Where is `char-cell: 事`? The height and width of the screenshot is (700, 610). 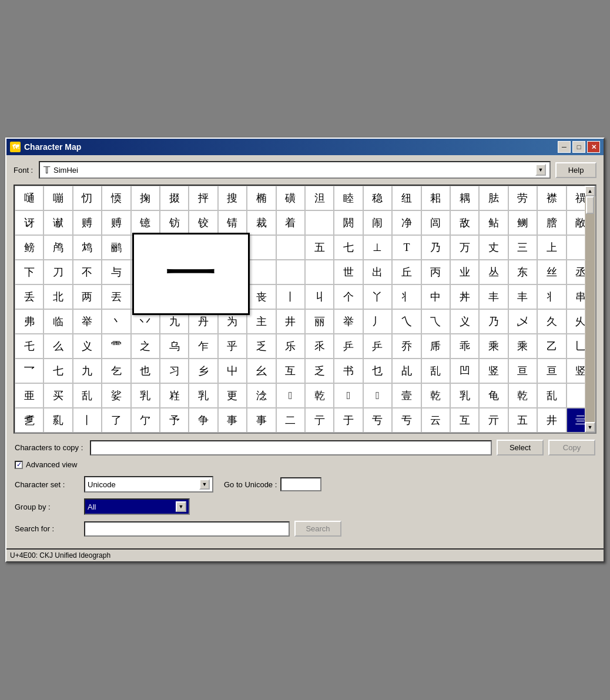
char-cell: 事 is located at coordinates (261, 420).